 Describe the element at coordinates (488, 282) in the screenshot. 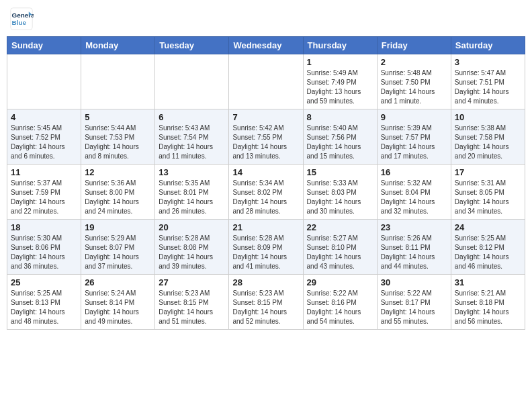

I see `day-number: 31` at that location.